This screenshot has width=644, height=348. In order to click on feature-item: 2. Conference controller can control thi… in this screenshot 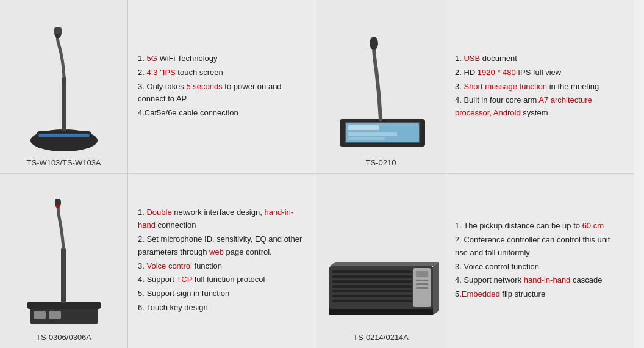, I will do `click(540, 247)`.